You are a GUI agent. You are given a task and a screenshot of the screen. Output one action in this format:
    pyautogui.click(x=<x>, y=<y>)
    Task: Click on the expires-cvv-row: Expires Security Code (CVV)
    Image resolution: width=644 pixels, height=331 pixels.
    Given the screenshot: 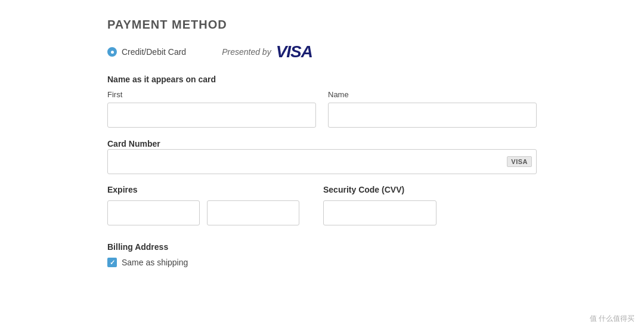 What is the action you would take?
    pyautogui.click(x=322, y=205)
    